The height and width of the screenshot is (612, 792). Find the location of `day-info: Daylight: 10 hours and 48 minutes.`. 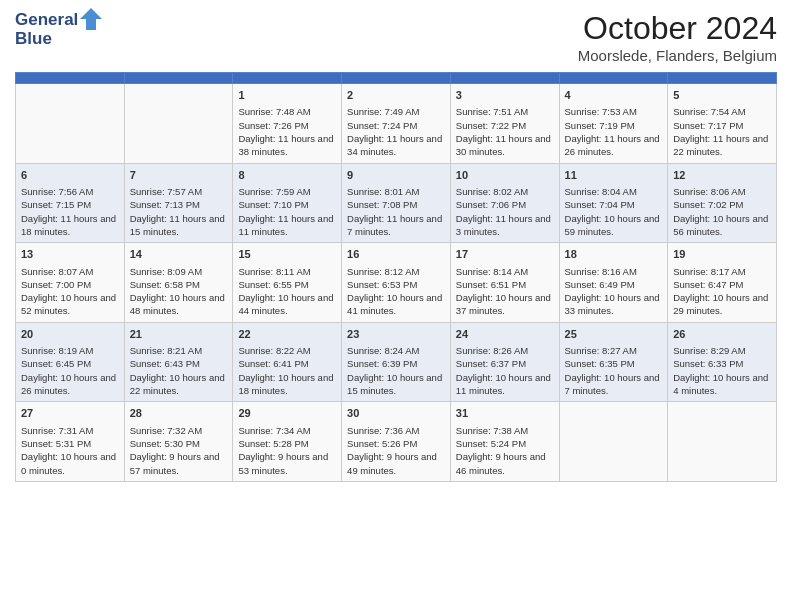

day-info: Daylight: 10 hours and 48 minutes. is located at coordinates (179, 304).